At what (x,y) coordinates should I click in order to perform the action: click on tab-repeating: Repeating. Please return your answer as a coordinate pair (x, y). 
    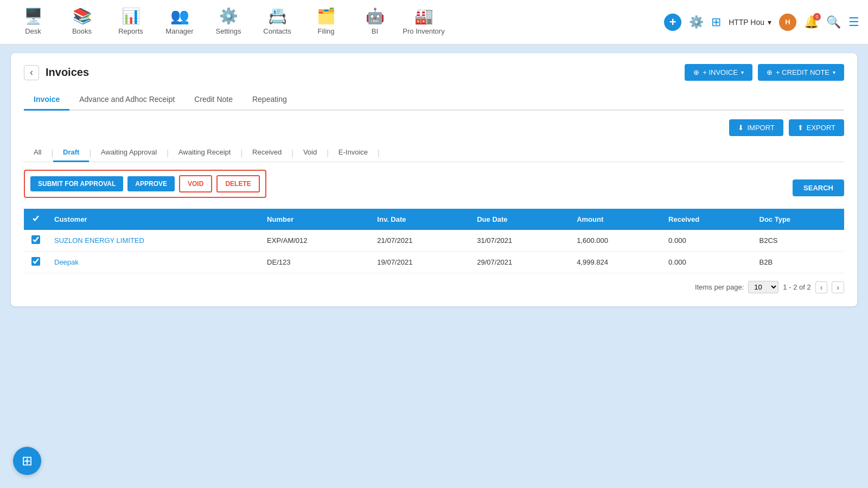
    Looking at the image, I should click on (270, 100).